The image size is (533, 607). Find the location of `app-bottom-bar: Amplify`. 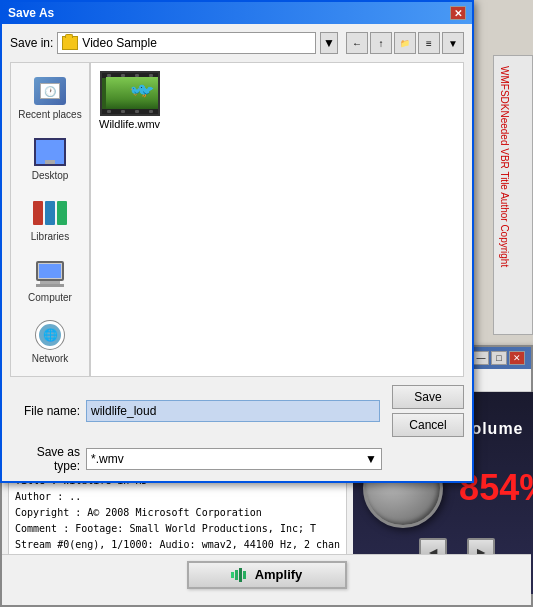

app-bottom-bar: Amplify is located at coordinates (266, 574).